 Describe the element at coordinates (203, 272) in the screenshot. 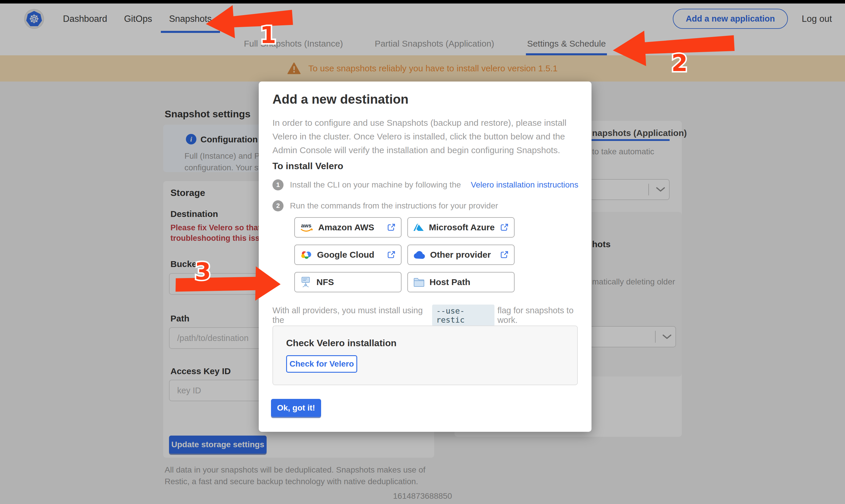

I see `svg-text: 3` at that location.